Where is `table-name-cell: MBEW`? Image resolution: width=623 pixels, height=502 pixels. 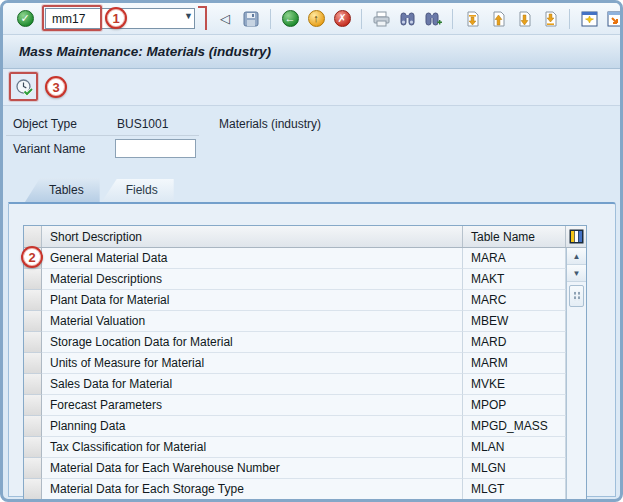 table-name-cell: MBEW is located at coordinates (514, 322).